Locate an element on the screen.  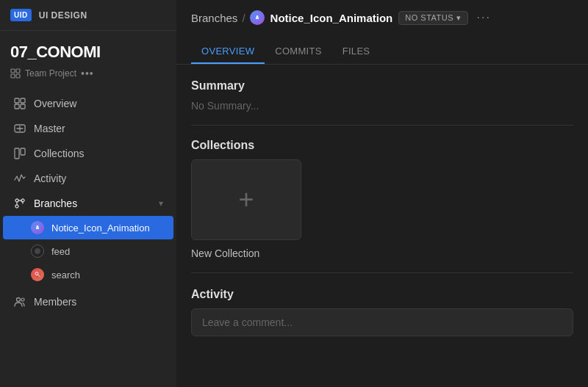
members-icon is located at coordinates (20, 302).